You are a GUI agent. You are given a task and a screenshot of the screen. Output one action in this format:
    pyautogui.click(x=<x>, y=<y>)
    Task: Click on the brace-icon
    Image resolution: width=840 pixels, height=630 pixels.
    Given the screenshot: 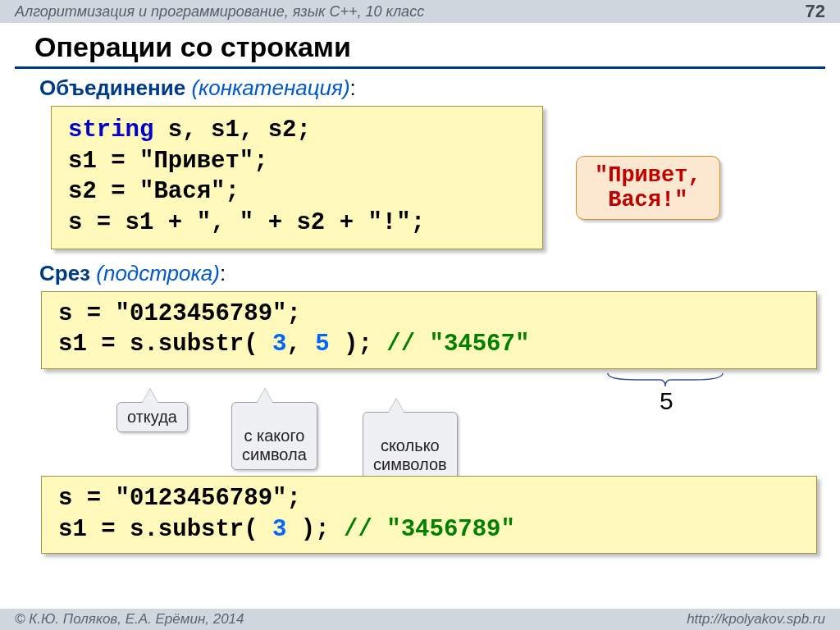 What is the action you would take?
    pyautogui.click(x=665, y=380)
    